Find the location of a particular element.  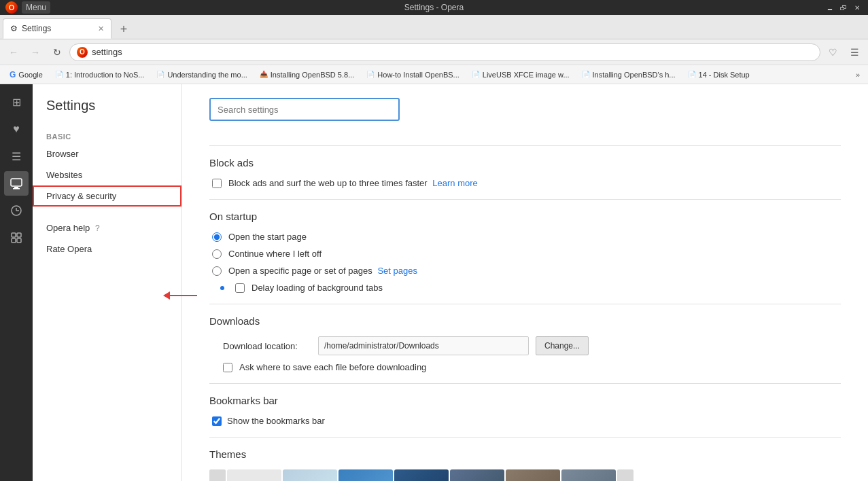

bookmarks-bar: G Google 📄 1: Introduction to NoS... 📄 U… is located at coordinates (434, 75).